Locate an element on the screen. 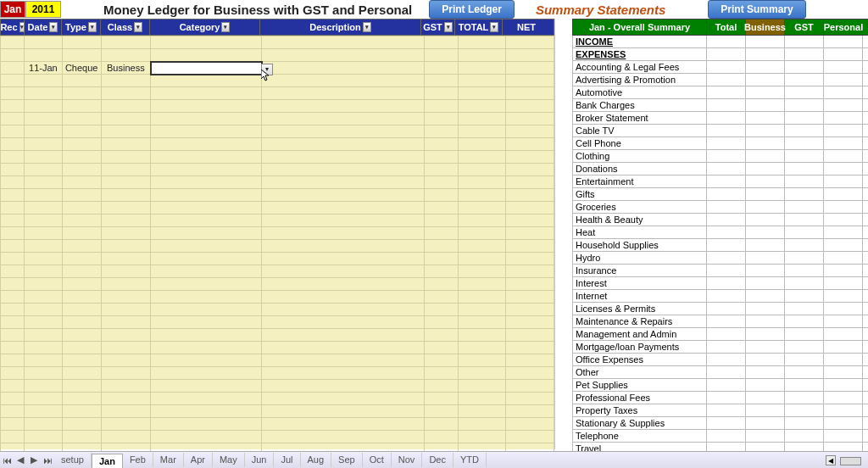 Image resolution: width=868 pixels, height=468 pixels. summary-row: Stationary & Supplies is located at coordinates (721, 424).